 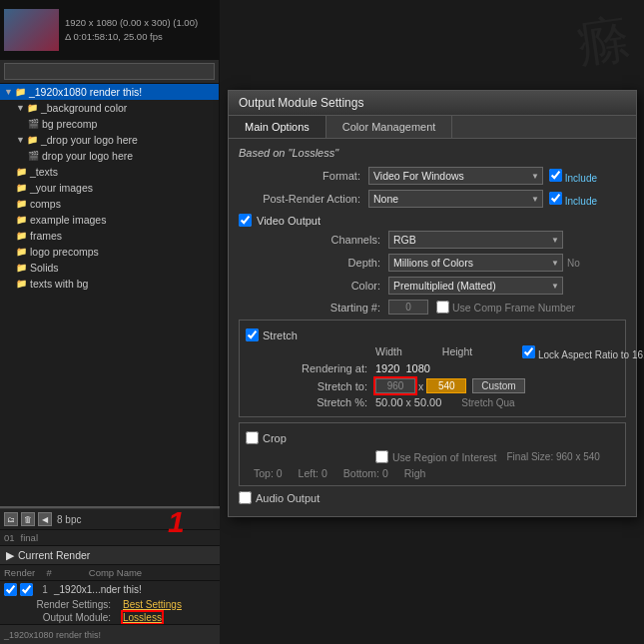 What do you see at coordinates (417, 368) in the screenshot?
I see `rendering-height: 1080` at bounding box center [417, 368].